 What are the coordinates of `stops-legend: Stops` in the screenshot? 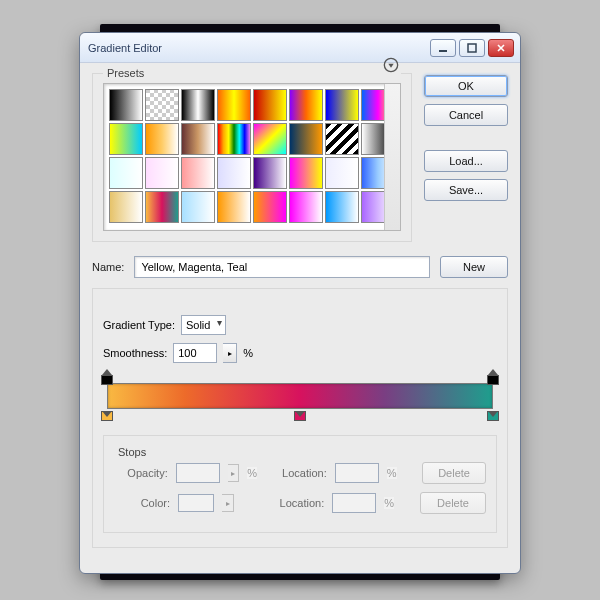 It's located at (132, 452).